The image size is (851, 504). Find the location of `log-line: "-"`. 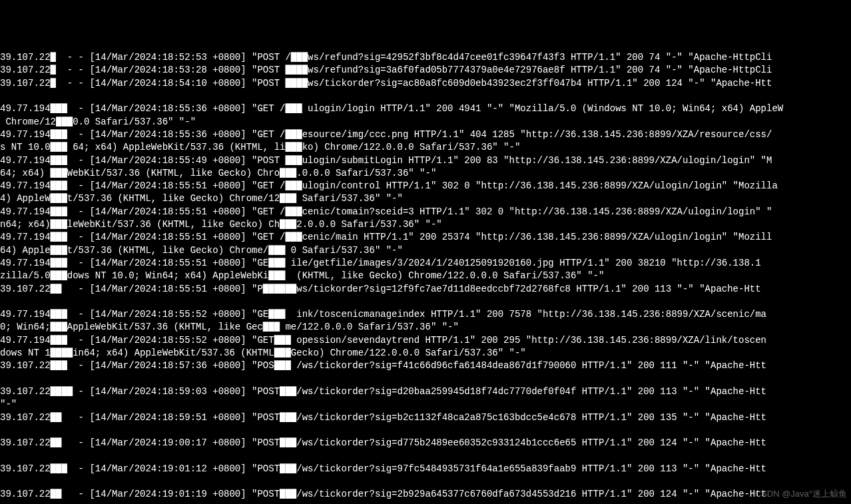

log-line: "-" is located at coordinates (425, 405).